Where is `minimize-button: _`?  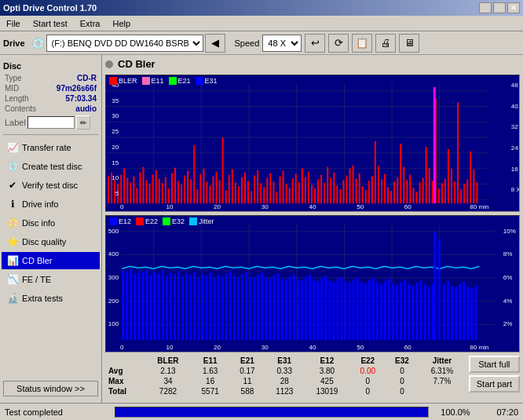 minimize-button: _ is located at coordinates (485, 8).